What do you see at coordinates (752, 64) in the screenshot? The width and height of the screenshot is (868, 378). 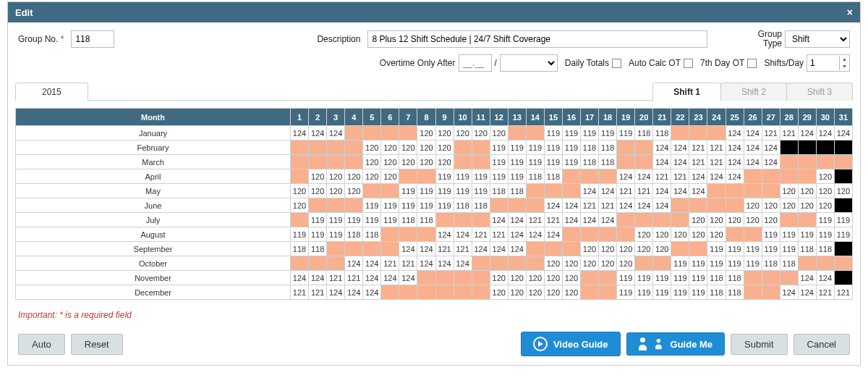 I see `seventh-day-ot-checkbox` at bounding box center [752, 64].